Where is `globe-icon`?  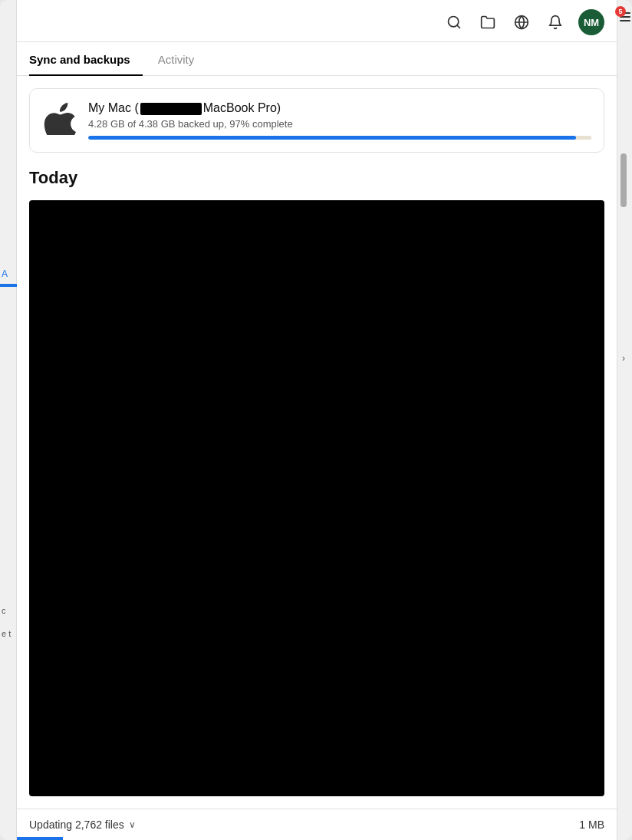 globe-icon is located at coordinates (522, 22).